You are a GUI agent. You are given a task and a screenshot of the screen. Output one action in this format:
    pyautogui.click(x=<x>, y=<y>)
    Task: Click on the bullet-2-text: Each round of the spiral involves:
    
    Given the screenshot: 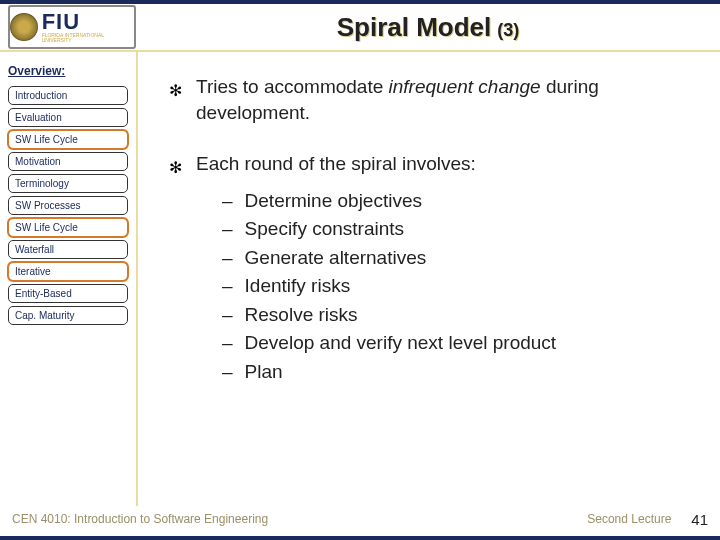 What is the action you would take?
    pyautogui.click(x=336, y=164)
    